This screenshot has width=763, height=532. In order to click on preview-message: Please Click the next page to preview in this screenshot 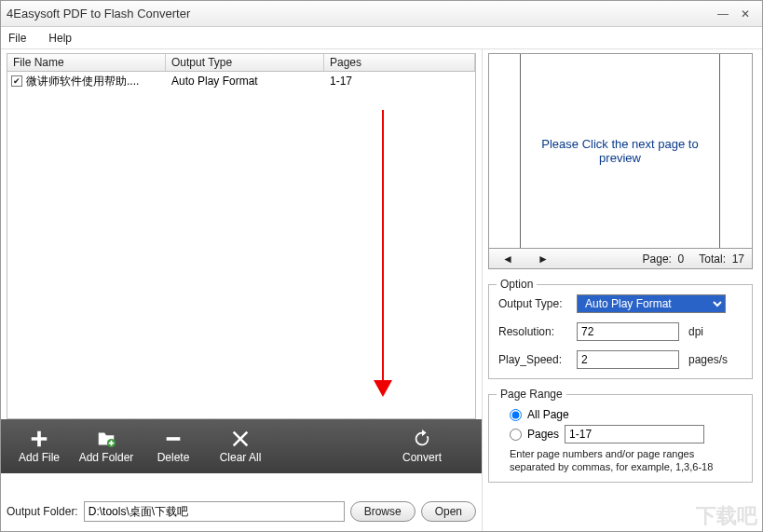, I will do `click(620, 151)`.